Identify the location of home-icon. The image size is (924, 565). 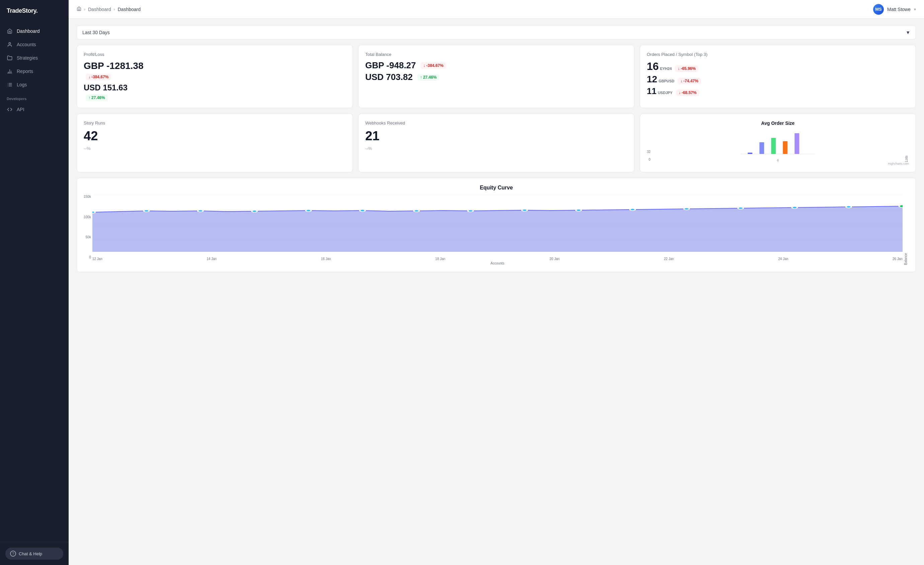
(10, 31).